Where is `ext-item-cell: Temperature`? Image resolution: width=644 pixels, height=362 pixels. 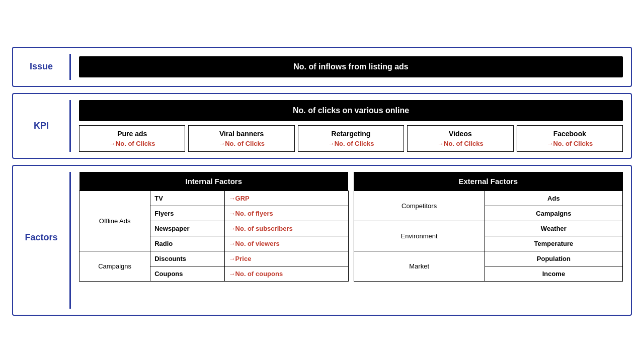 ext-item-cell: Temperature is located at coordinates (553, 243).